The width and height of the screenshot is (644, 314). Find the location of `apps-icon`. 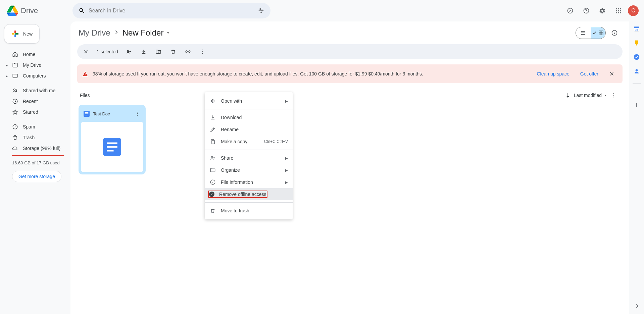

apps-icon is located at coordinates (618, 11).